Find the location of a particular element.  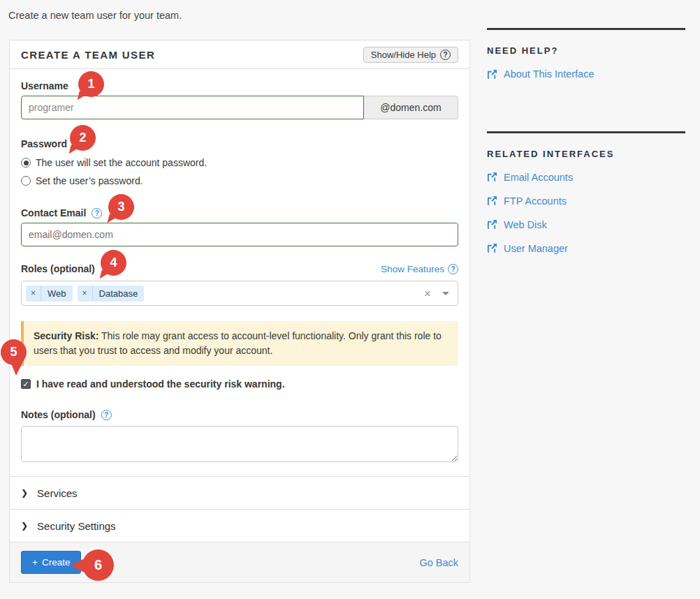

web-disk-label: Web Disk is located at coordinates (525, 225).